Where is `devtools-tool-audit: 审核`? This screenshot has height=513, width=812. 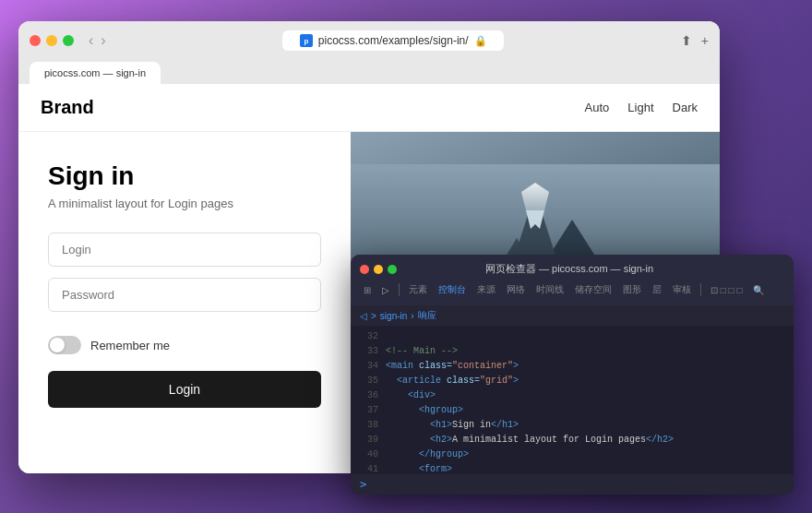
devtools-tool-audit: 审核 is located at coordinates (682, 290).